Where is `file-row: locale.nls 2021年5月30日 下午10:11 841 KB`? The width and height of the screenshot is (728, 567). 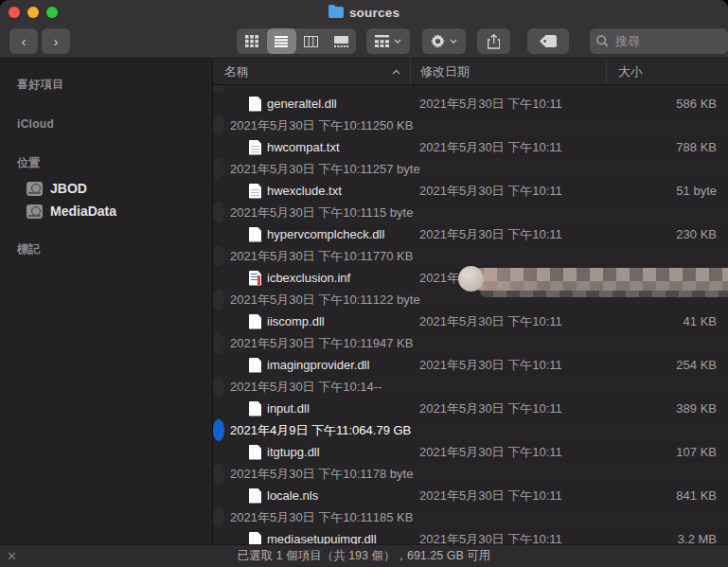 file-row: locale.nls 2021年5月30日 下午10:11 841 KB is located at coordinates (471, 496).